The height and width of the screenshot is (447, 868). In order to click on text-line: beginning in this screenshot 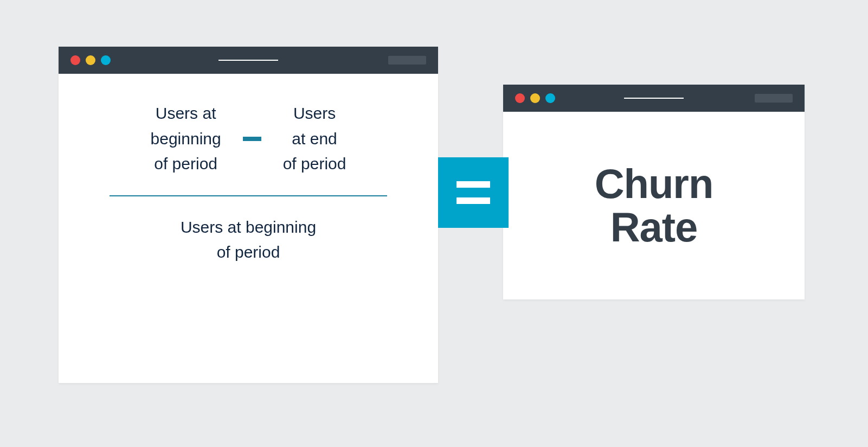, I will do `click(186, 139)`.